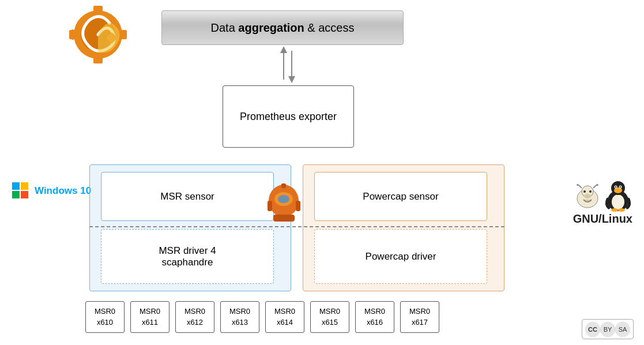 The image size is (644, 345). Describe the element at coordinates (608, 329) in the screenshot. I see `cc-badge: CC BY SA` at that location.